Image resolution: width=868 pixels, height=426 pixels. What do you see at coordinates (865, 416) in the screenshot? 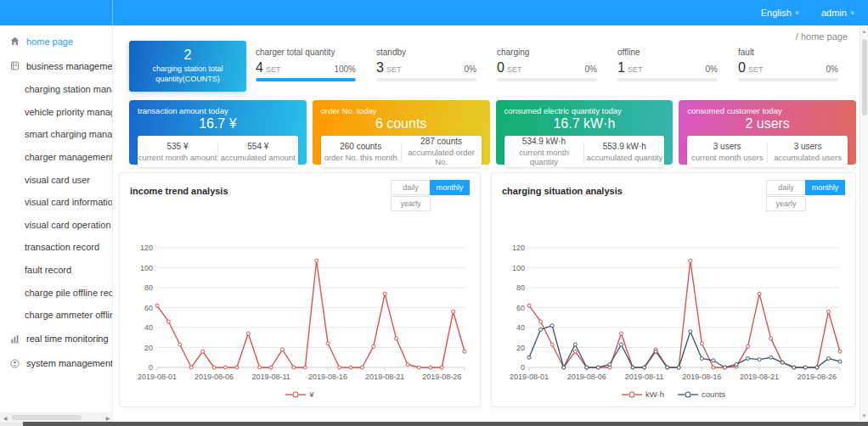
I see `scroll-down-icon: ▼` at bounding box center [865, 416].